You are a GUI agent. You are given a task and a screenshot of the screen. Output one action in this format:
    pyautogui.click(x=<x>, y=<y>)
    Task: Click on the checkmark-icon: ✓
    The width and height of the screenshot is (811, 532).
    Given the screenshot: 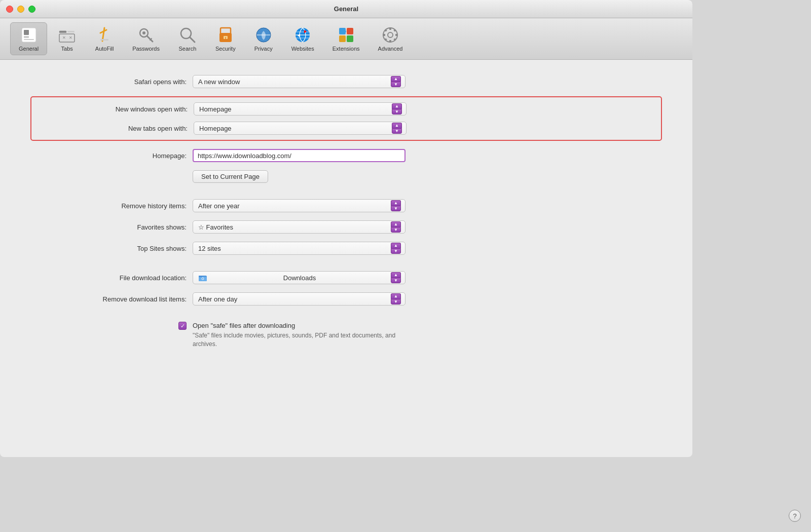 What is the action you would take?
    pyautogui.click(x=182, y=326)
    